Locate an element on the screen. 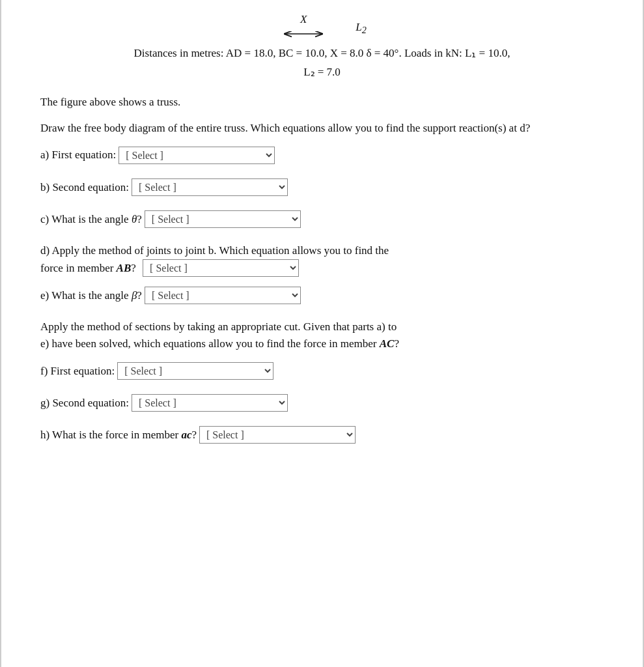 The height and width of the screenshot is (667, 644). description1: The figure above shows a truss. is located at coordinates (322, 102).